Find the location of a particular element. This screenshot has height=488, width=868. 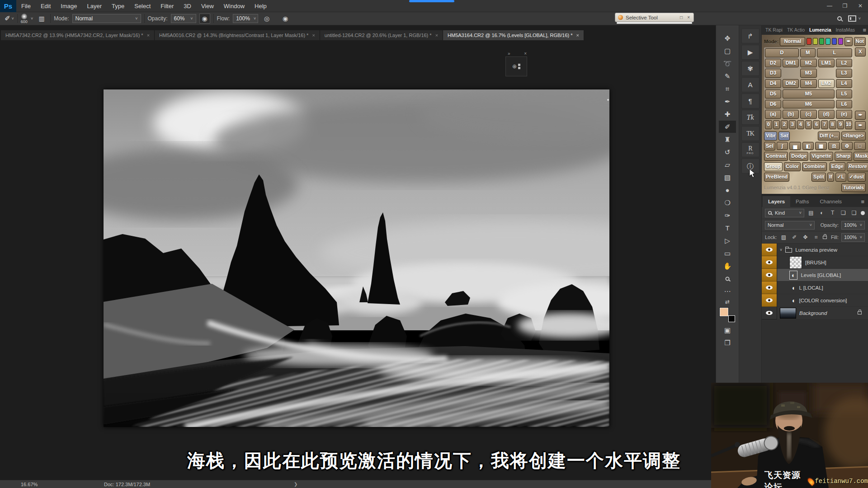

type-tool: T is located at coordinates (727, 228).